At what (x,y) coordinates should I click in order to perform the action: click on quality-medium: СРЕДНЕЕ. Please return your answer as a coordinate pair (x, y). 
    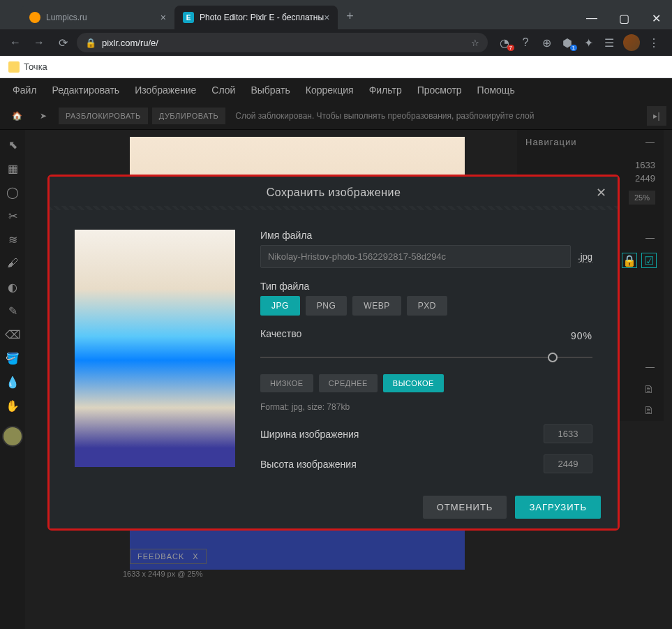
    Looking at the image, I should click on (348, 383).